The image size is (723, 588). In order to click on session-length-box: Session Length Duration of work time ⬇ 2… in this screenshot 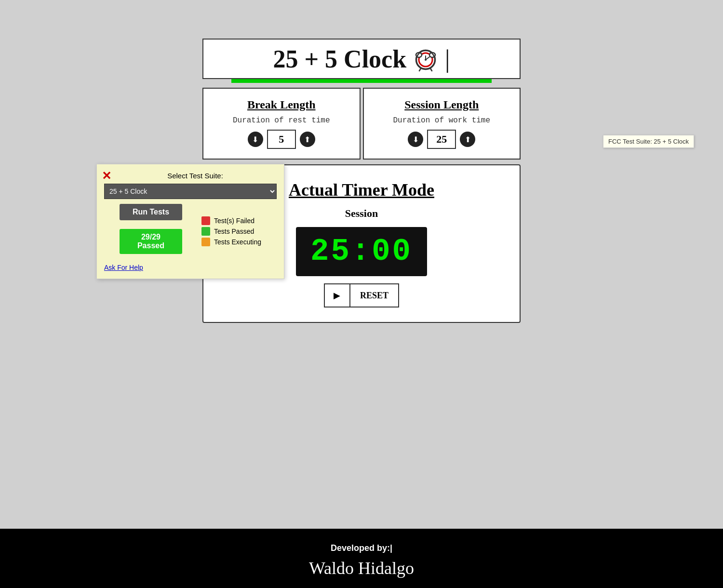, I will do `click(442, 123)`.